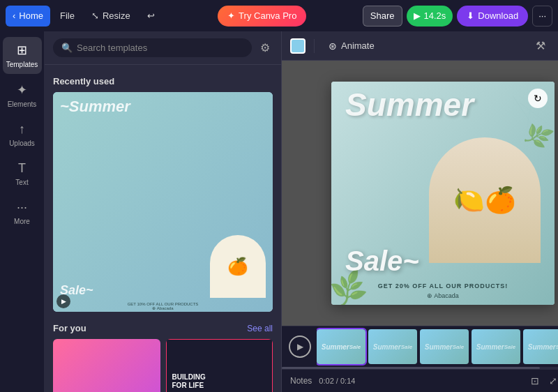 The height and width of the screenshot is (392, 558). Describe the element at coordinates (541, 347) in the screenshot. I see `slide-5-preview: SummerSale` at that location.